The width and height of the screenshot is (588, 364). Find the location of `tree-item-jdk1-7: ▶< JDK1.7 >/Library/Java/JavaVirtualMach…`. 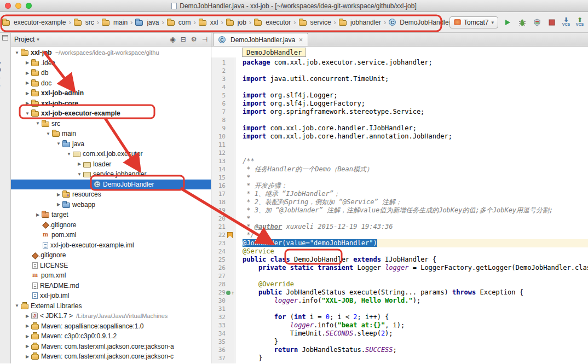

tree-item-jdk1-7: ▶< JDK1.7 >/Library/Java/JavaVirtualMach… is located at coordinates (111, 316).